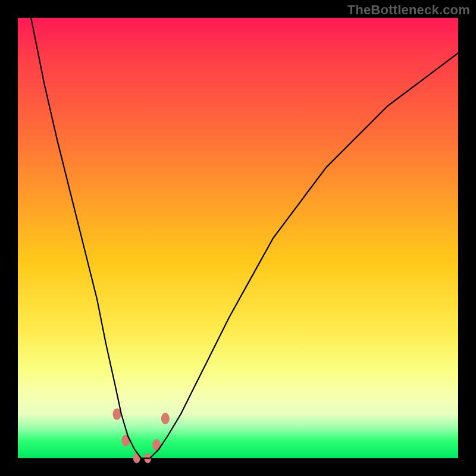 This screenshot has height=476, width=476. Describe the element at coordinates (409, 10) in the screenshot. I see `credit-watermark: TheBottleneck.com` at that location.